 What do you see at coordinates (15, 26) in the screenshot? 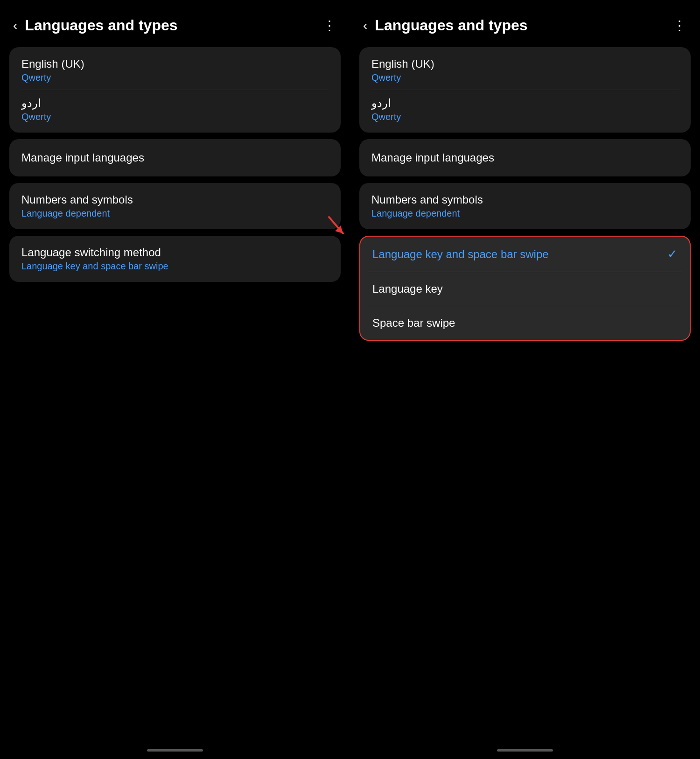
I see `left-back-icon: ‹` at bounding box center [15, 26].